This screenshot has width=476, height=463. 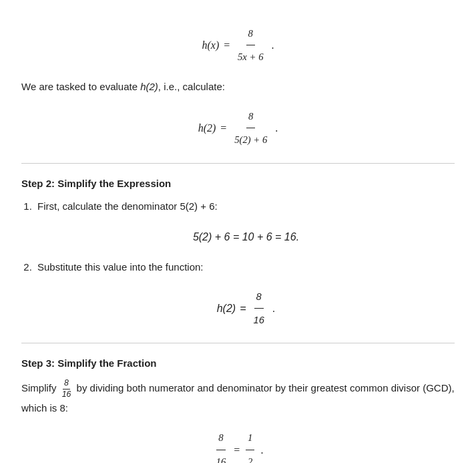 I want to click on step3-fraction-right: 1 2, so click(x=250, y=445).